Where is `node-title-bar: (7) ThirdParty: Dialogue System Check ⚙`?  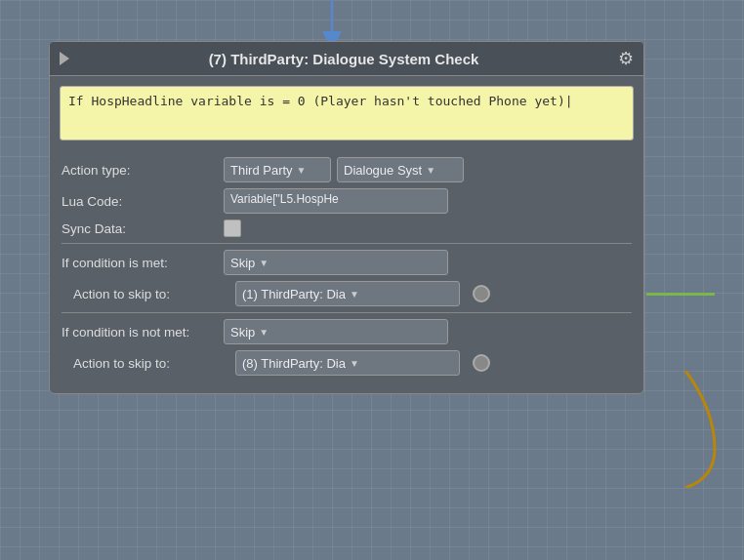 node-title-bar: (7) ThirdParty: Dialogue System Check ⚙ is located at coordinates (347, 59).